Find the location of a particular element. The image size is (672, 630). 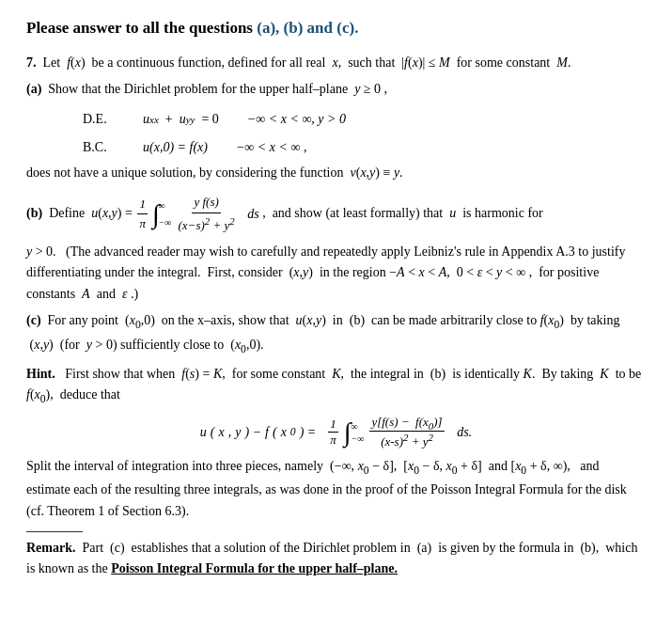

title-colored: (a), (b) and (c). is located at coordinates (307, 28).